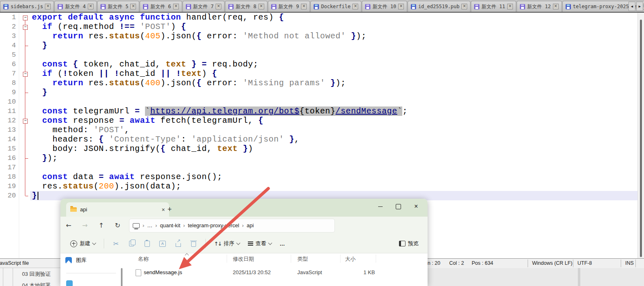  What do you see at coordinates (330, 83) in the screenshot?
I see `code-token: }` at bounding box center [330, 83].